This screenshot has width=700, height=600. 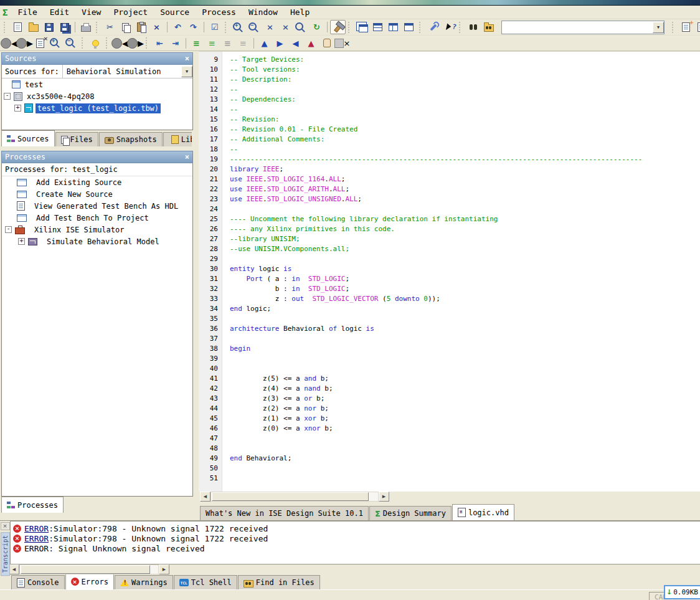 I want to click on processes-bottom-tab: Processes, so click(x=32, y=505).